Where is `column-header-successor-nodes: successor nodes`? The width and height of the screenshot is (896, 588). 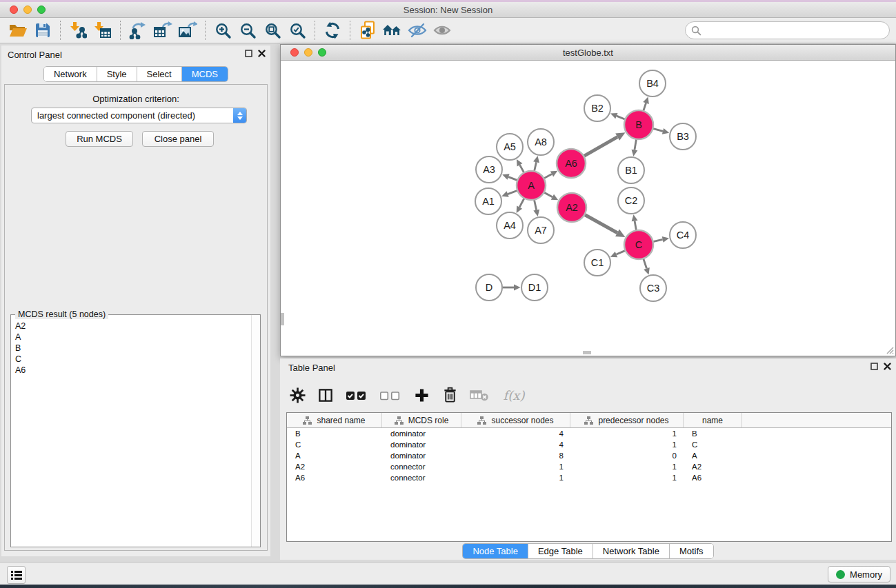 column-header-successor-nodes: successor nodes is located at coordinates (516, 420).